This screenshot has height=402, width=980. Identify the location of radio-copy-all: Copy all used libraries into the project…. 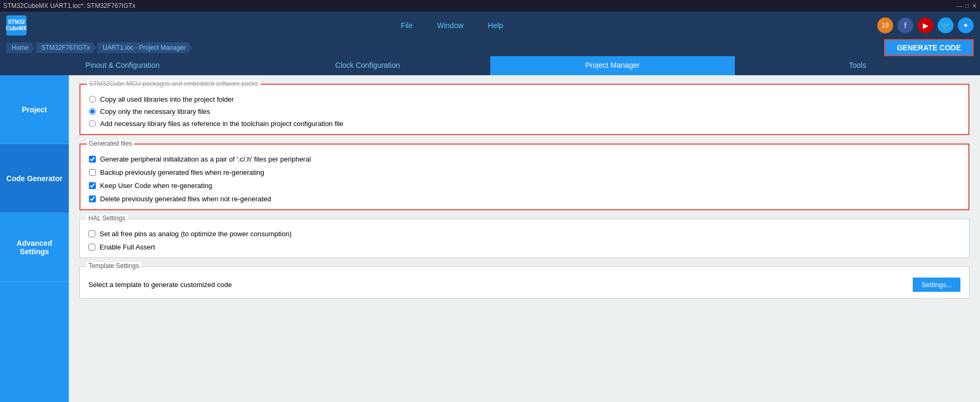
(524, 100).